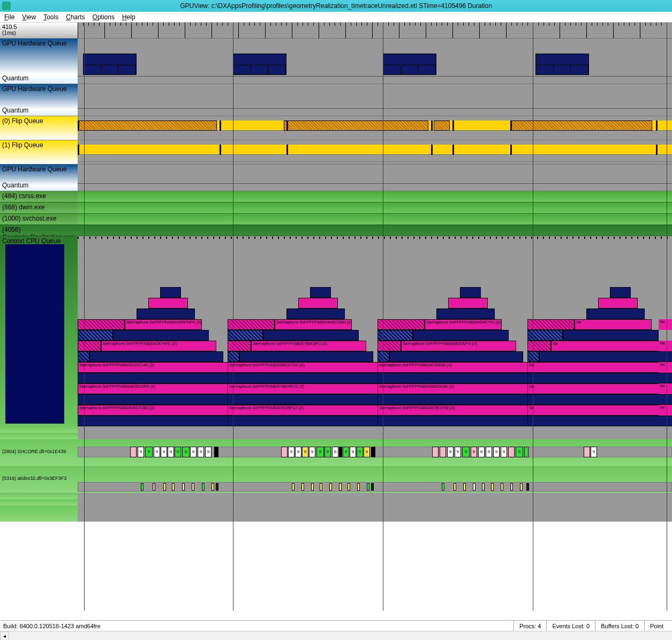 This screenshot has width=672, height=640. What do you see at coordinates (35, 334) in the screenshot?
I see `context-summary-block` at bounding box center [35, 334].